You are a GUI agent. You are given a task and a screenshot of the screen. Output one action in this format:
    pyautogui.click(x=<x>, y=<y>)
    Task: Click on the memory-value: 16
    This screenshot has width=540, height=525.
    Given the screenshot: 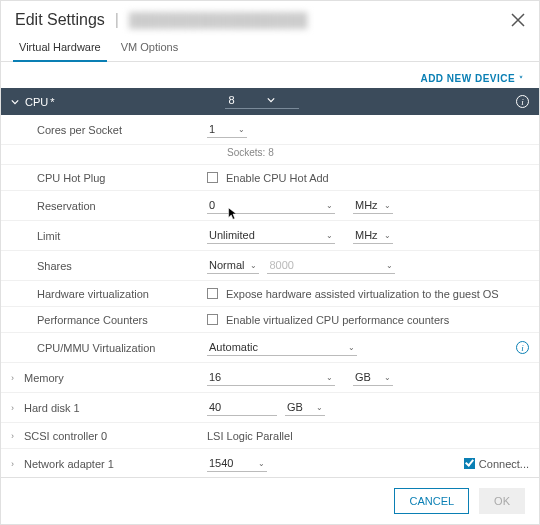 What is the action you would take?
    pyautogui.click(x=264, y=377)
    